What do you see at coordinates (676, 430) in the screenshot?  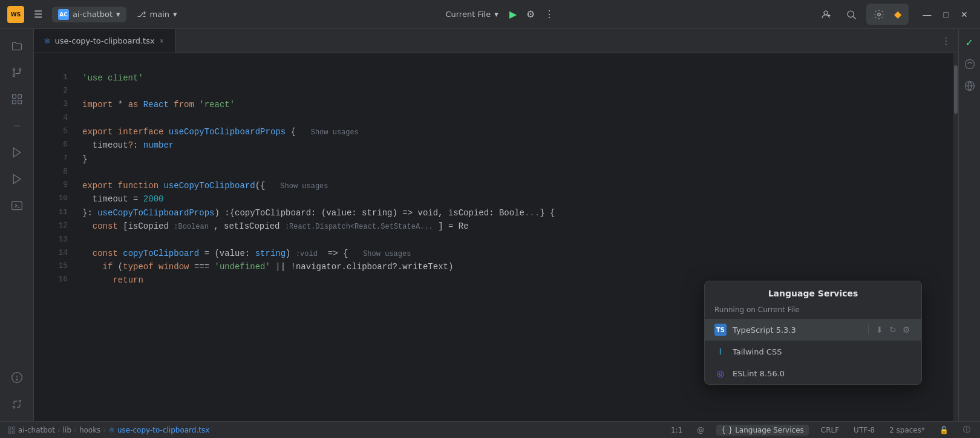 I see `cursor-position: 1:1` at bounding box center [676, 430].